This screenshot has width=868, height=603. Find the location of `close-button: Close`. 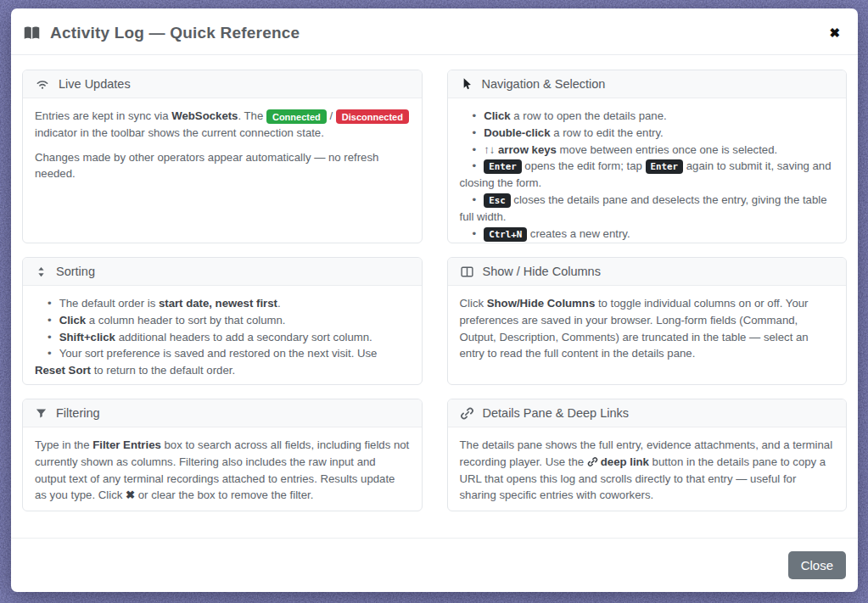

close-button: Close is located at coordinates (817, 565).